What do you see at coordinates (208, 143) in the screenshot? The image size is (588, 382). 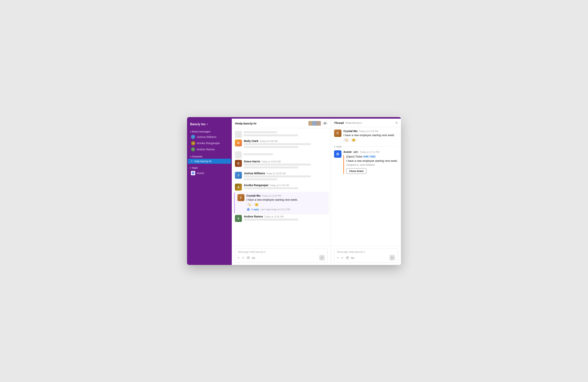 I see `sidebar-item-label: Annika Rangarajan` at bounding box center [208, 143].